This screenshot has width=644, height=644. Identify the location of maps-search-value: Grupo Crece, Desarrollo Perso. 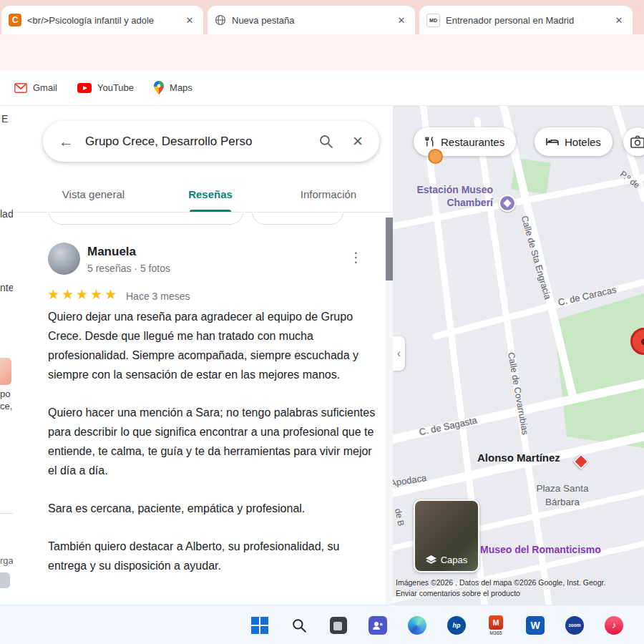
(196, 142).